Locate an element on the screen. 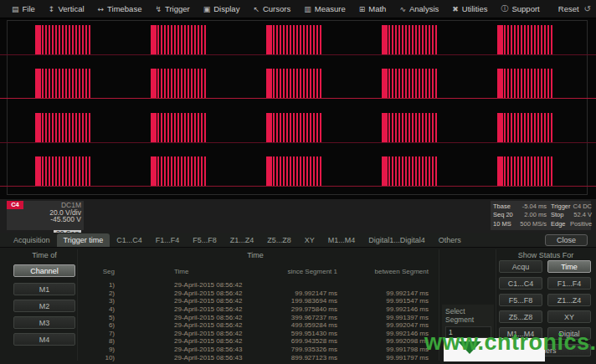 This screenshot has width=596, height=364. between-cell: 99.991798 ms is located at coordinates (383, 350).